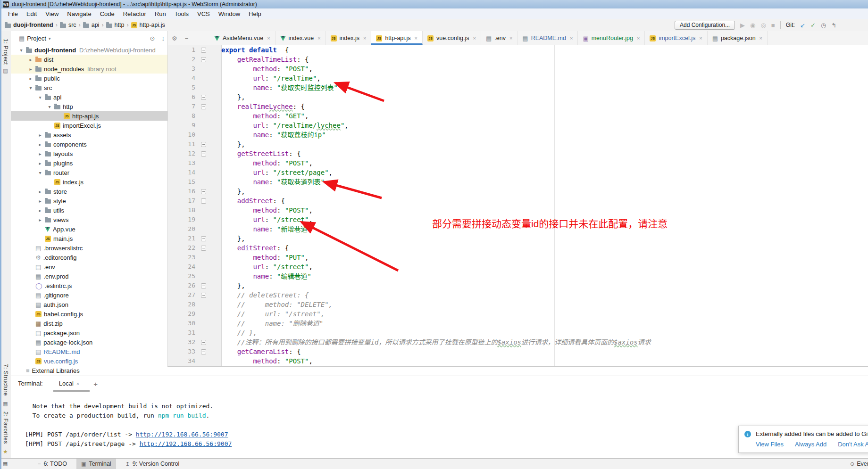 This screenshot has width=868, height=469. I want to click on tab-.env: ▤.env×, so click(499, 38).